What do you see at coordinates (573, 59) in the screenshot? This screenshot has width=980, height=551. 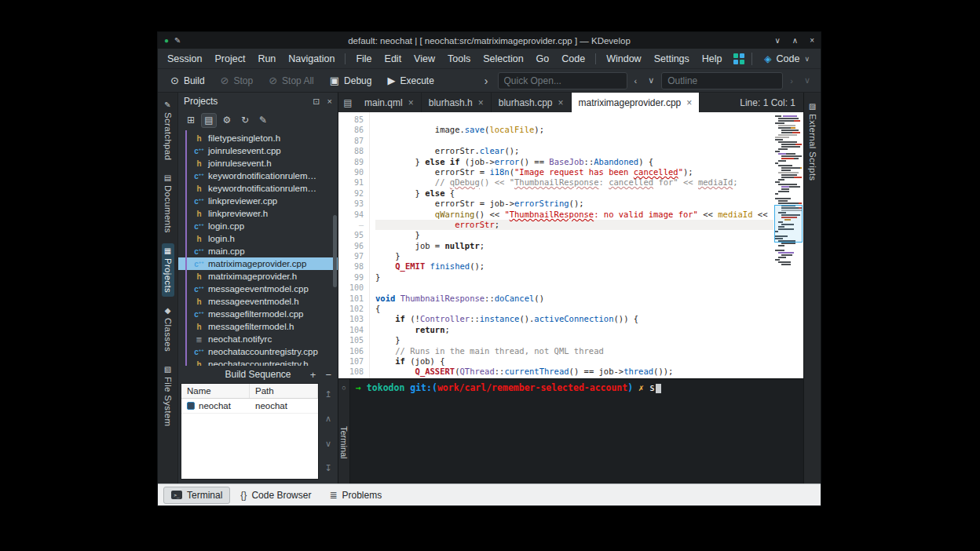 I see `menu-code: Code` at bounding box center [573, 59].